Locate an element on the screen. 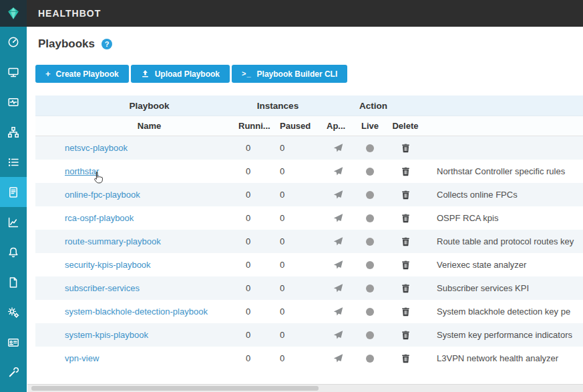 The height and width of the screenshot is (392, 583). upload-playbook-button: Upload Playbook is located at coordinates (180, 73).